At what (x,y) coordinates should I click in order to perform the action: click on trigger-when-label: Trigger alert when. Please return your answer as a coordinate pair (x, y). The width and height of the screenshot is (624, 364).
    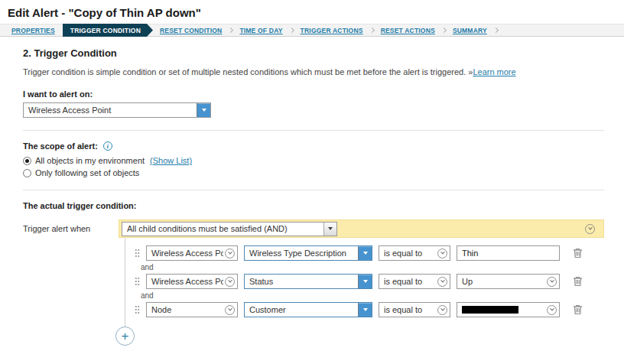
    Looking at the image, I should click on (70, 283).